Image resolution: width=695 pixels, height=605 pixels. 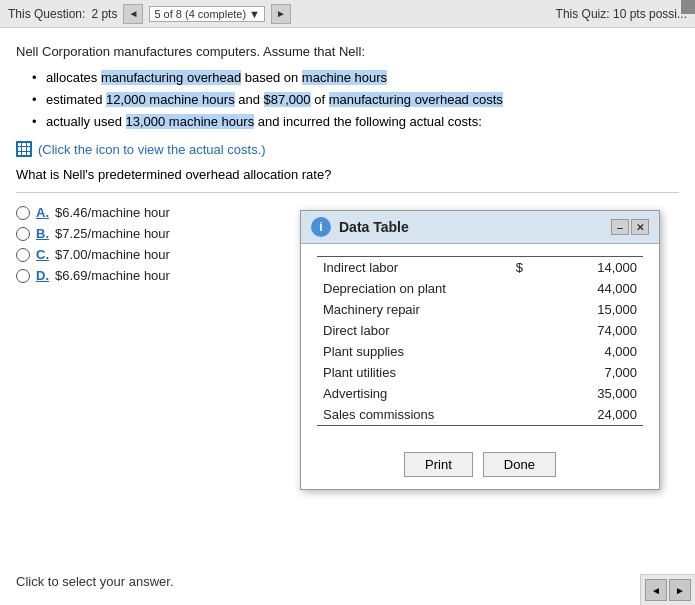 I want to click on table-cell-label: Plant supplies, so click(x=406, y=352).